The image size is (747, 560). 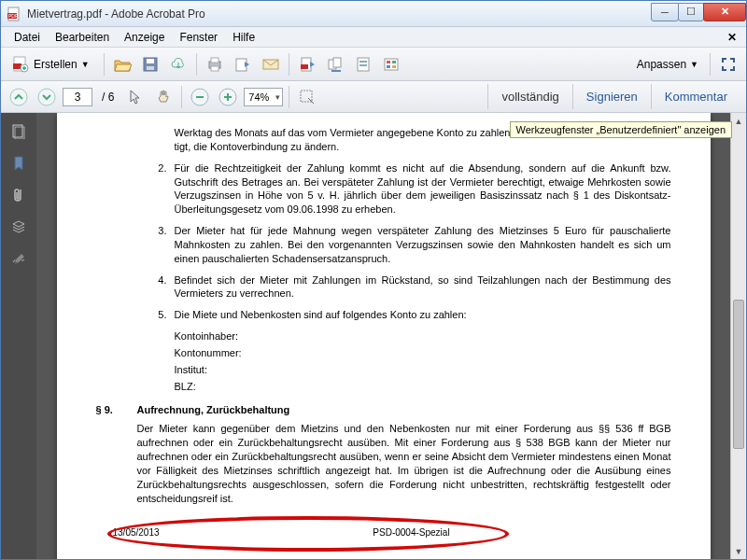 I want to click on bank-institute: Institut:, so click(x=423, y=370).